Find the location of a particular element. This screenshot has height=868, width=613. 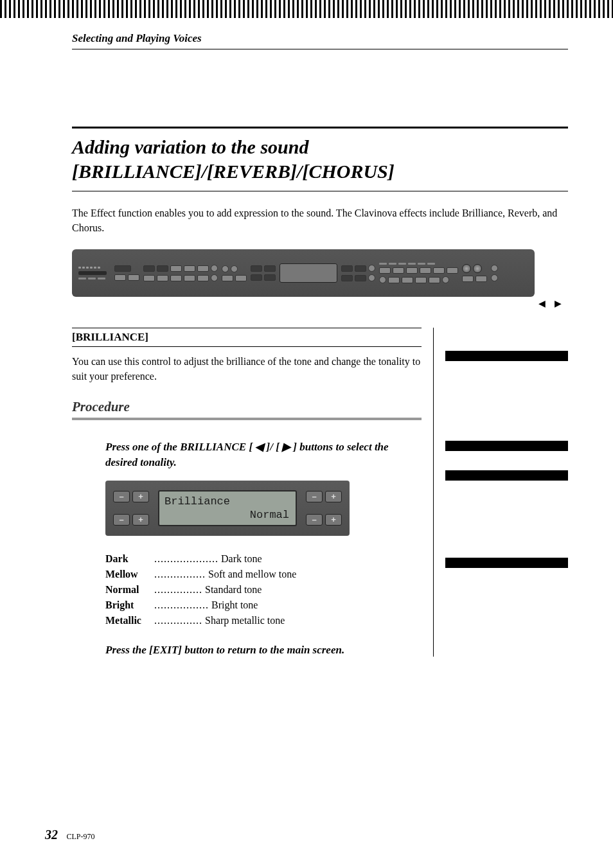

lcd-panel-illustration: – + – + Brilliance Normal – + is located at coordinates (227, 508).